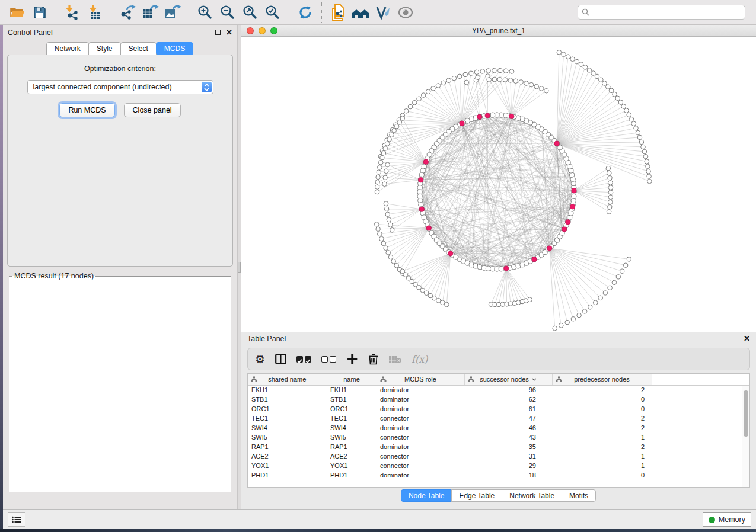  Describe the element at coordinates (352, 390) in the screenshot. I see `cell: FKH1` at that location.